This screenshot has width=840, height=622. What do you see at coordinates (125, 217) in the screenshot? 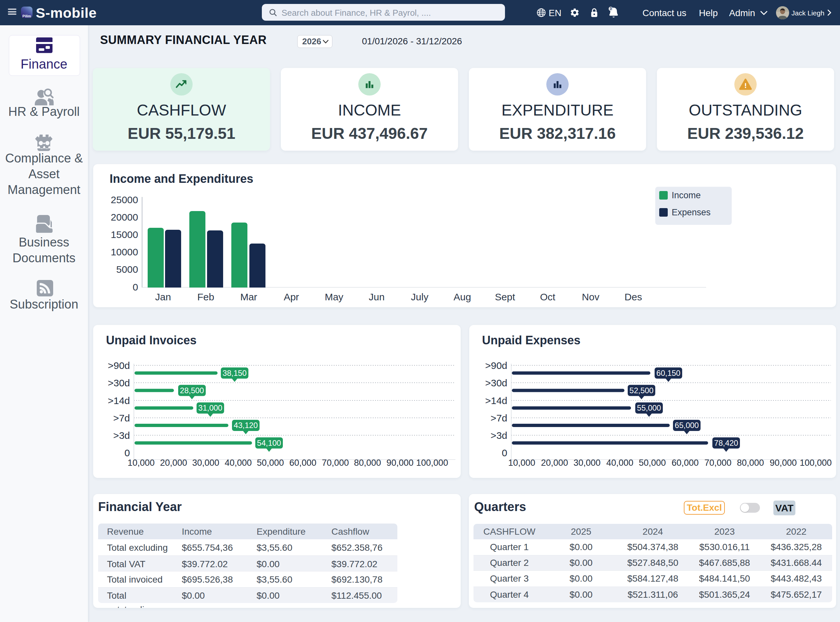
I see `svg-text: 20000` at bounding box center [125, 217].